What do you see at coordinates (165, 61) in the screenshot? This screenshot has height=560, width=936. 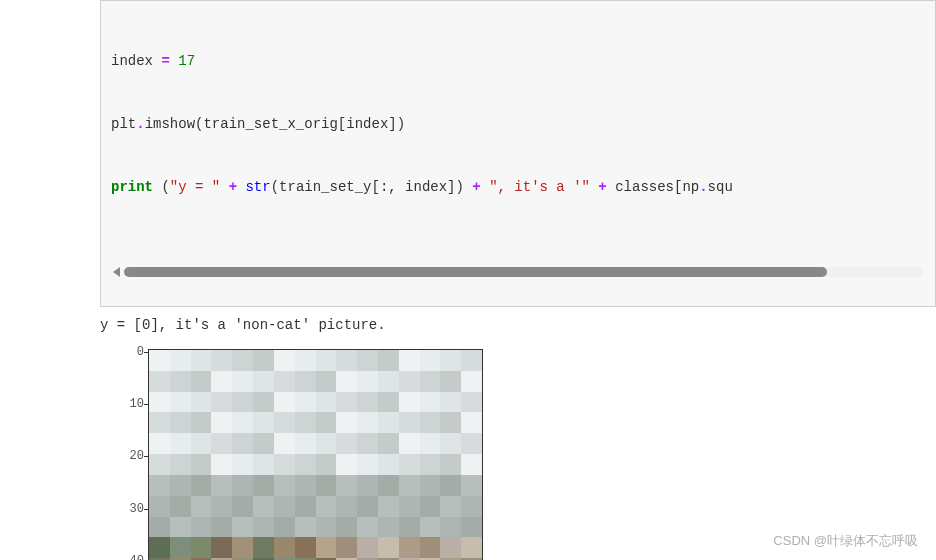 I see `code-token: =` at bounding box center [165, 61].